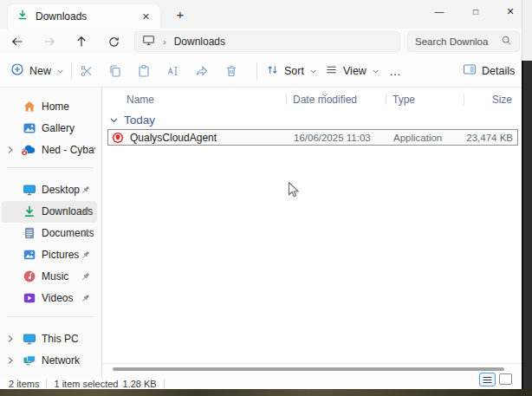 Image resolution: width=532 pixels, height=396 pixels. What do you see at coordinates (29, 107) in the screenshot?
I see `home-icon` at bounding box center [29, 107].